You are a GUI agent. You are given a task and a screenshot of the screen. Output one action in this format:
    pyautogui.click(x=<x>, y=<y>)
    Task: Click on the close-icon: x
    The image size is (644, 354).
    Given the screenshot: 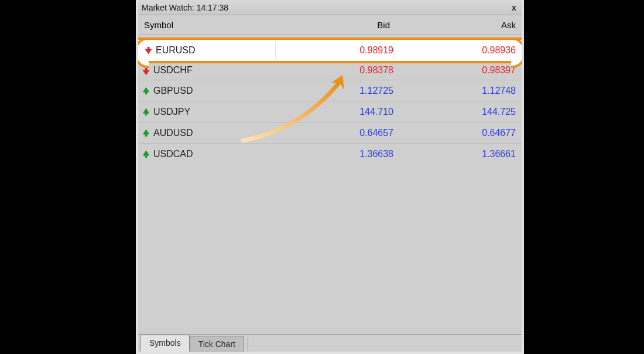 What is the action you would take?
    pyautogui.click(x=514, y=8)
    